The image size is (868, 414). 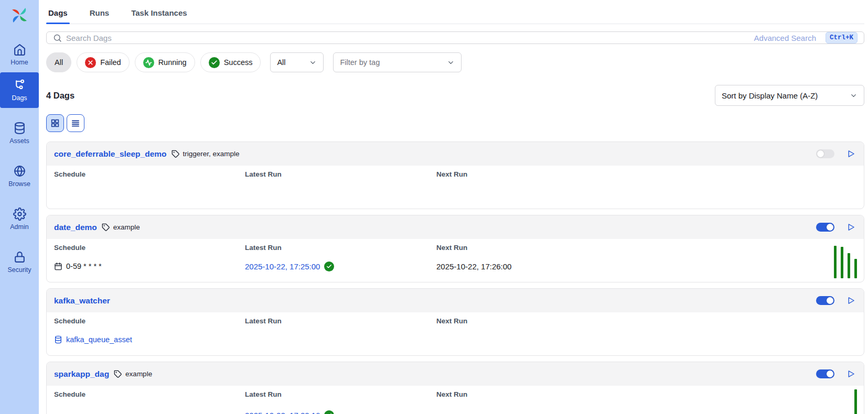 I want to click on sidebar-item-label: Dags, so click(x=19, y=98).